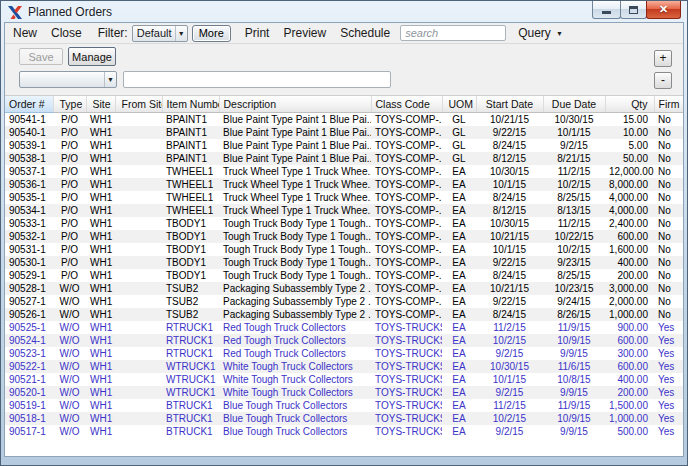 The height and width of the screenshot is (466, 688). I want to click on table-row: 90525-1W/OWH1RTRUCK1Red Tough Truck Coll…, so click(344, 328).